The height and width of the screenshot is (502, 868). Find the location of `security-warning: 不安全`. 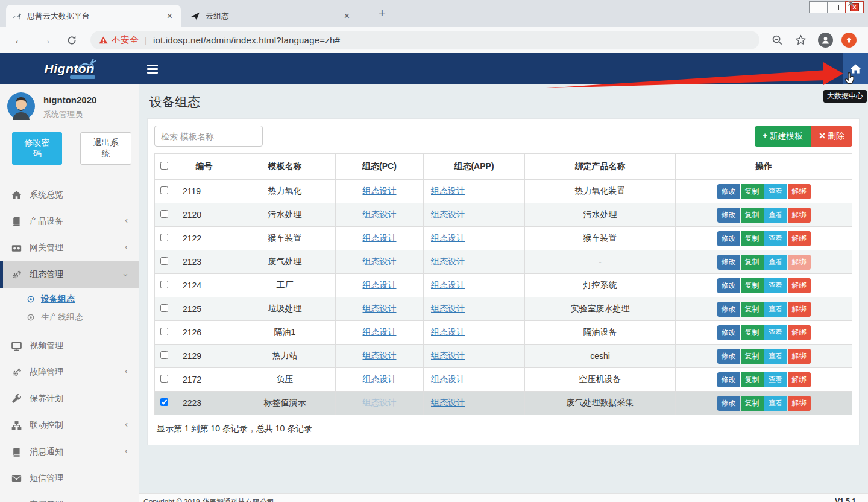

security-warning: 不安全 is located at coordinates (125, 40).